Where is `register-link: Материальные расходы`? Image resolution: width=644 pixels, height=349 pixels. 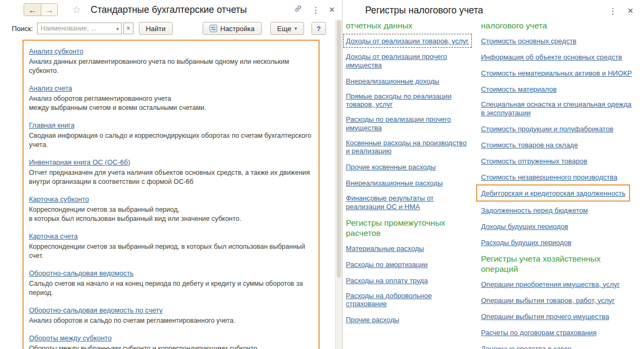 register-link: Материальные расходы is located at coordinates (385, 249).